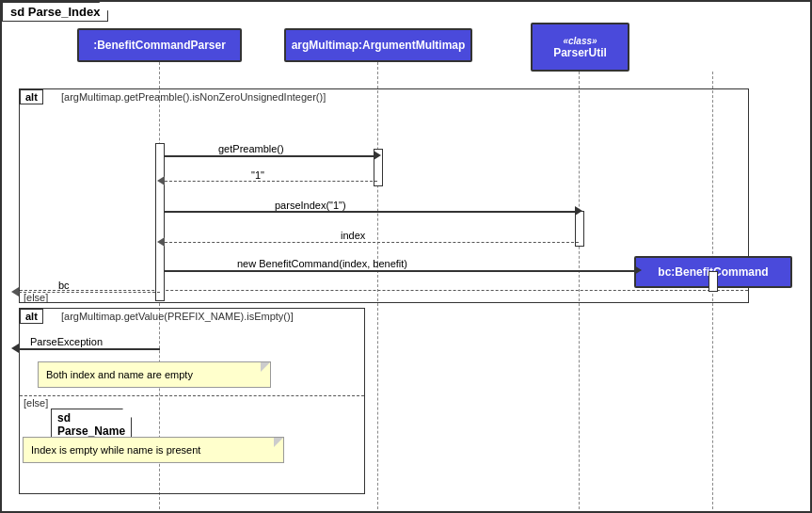  Describe the element at coordinates (384, 290) in the screenshot. I see `fragment-alt1-divider` at that location.